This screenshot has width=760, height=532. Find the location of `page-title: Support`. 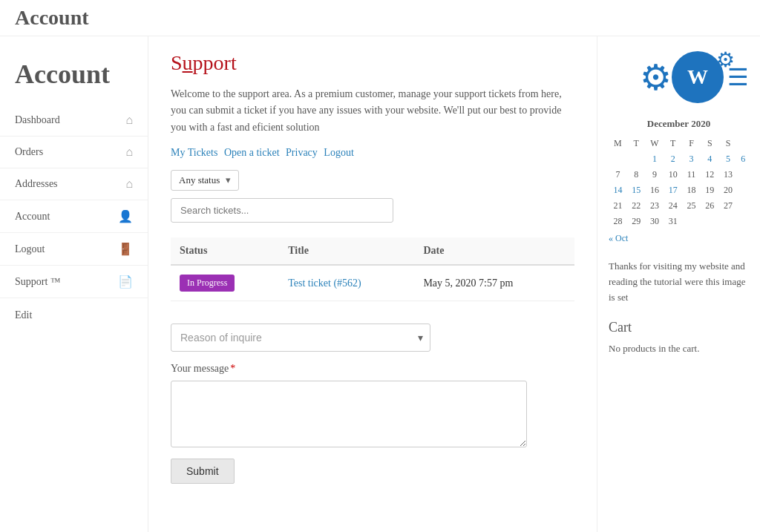

page-title: Support is located at coordinates (373, 63).